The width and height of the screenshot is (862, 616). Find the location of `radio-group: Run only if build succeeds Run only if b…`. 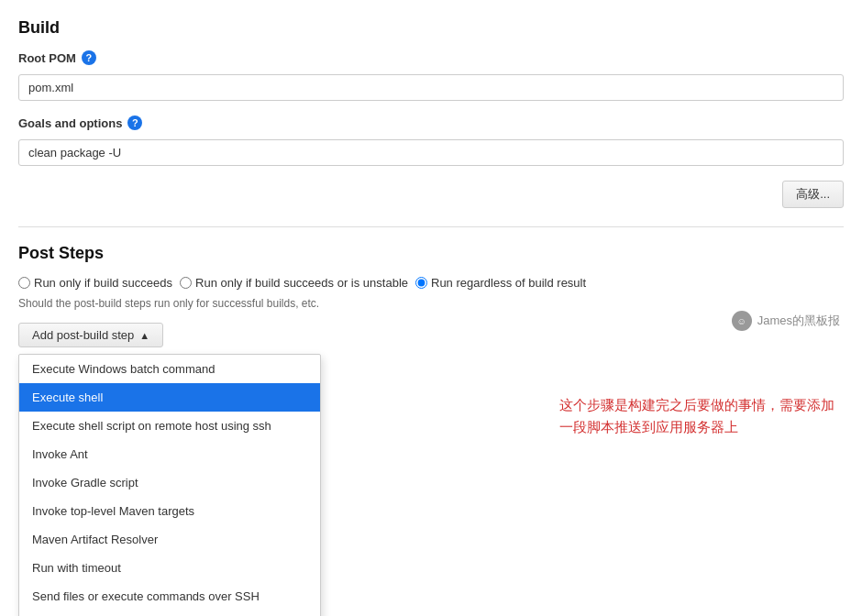

radio-group: Run only if build succeeds Run only if b… is located at coordinates (431, 282).